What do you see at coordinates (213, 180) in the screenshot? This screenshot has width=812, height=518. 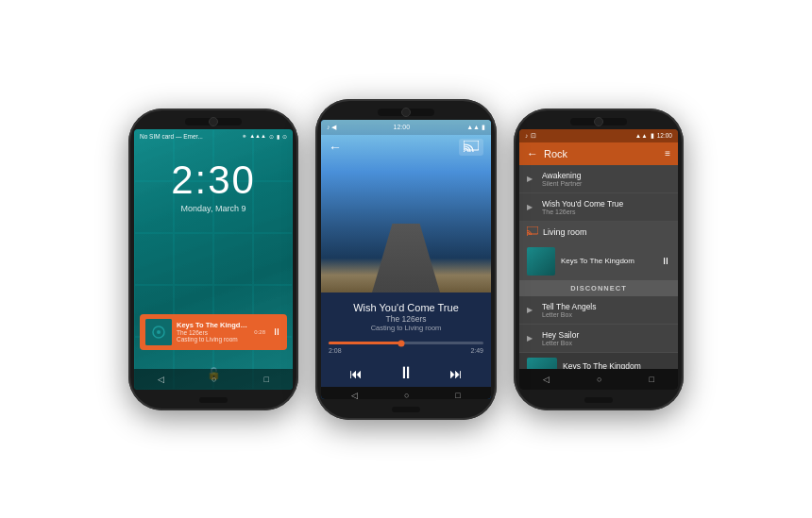 I see `clock: 2:30` at bounding box center [213, 180].